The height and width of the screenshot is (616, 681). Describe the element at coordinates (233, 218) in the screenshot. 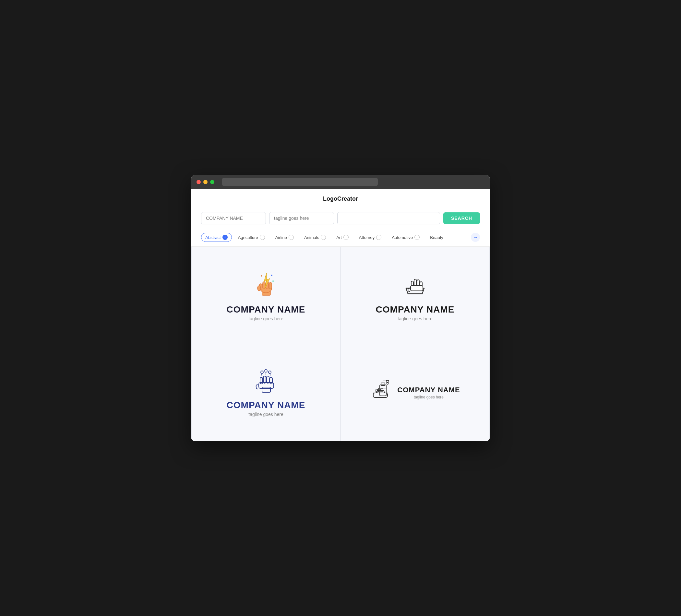

I see `company-name-input` at that location.